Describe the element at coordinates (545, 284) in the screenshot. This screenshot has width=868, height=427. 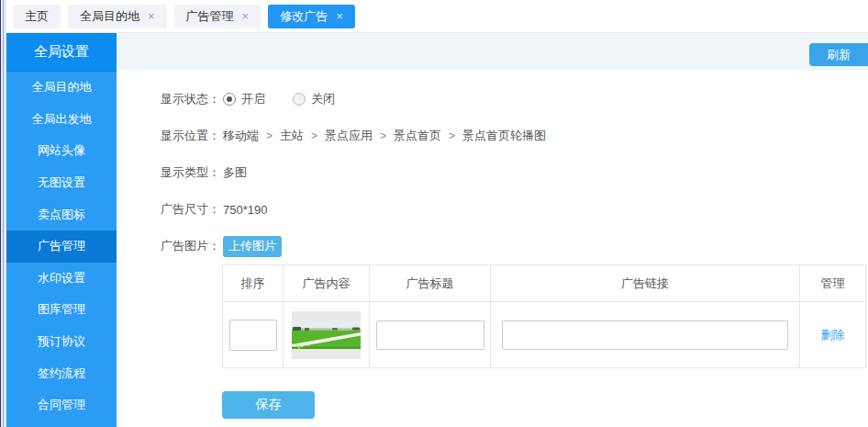
I see `table-header-row: 排序 广告内容 广告标题 广告链接 管理` at that location.